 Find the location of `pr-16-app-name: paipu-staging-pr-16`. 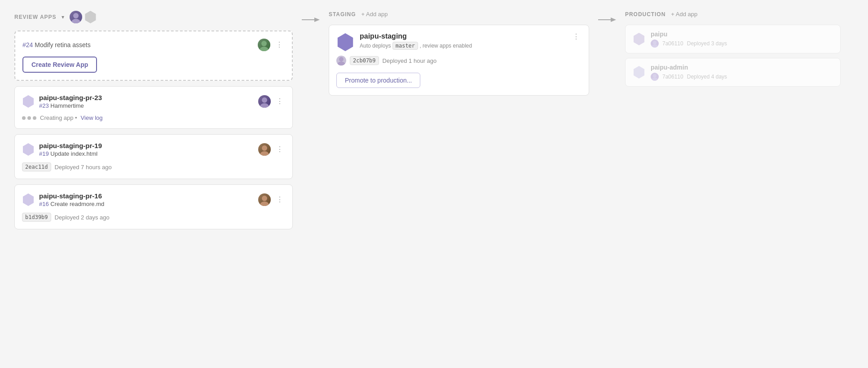

pr-16-app-name: paipu-staging-pr-16 is located at coordinates (72, 196).